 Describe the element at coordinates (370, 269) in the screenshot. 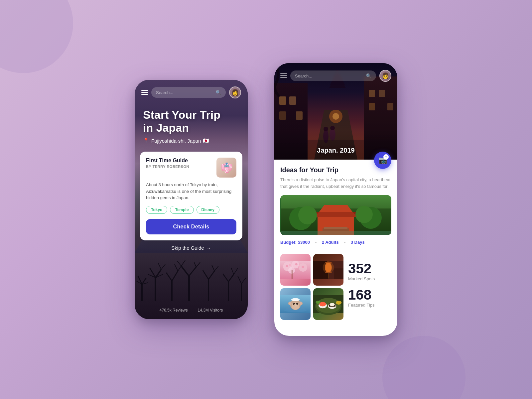

I see `marked-spots-number: 352` at that location.